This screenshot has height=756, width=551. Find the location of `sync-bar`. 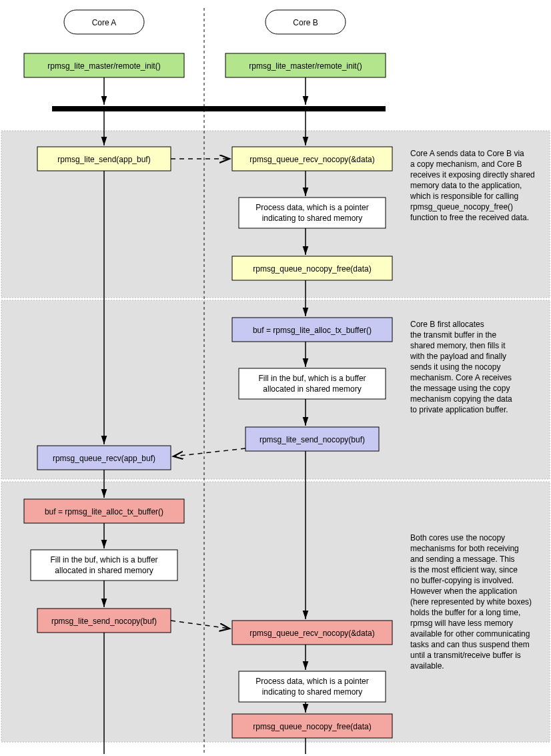

sync-bar is located at coordinates (219, 109).